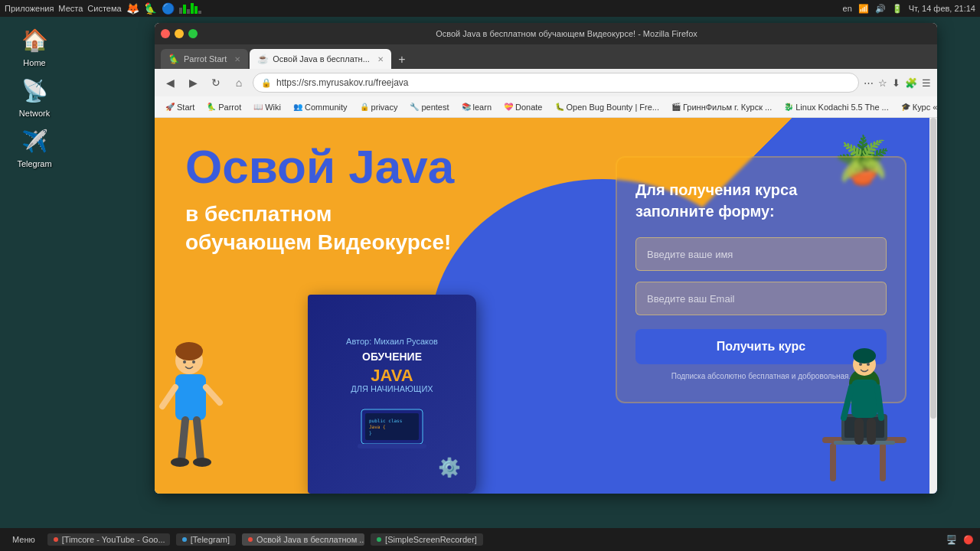 The image size is (980, 551). Describe the element at coordinates (917, 107) in the screenshot. I see `bookmark-specialist: 🎓 Курс «Специалист по...` at that location.